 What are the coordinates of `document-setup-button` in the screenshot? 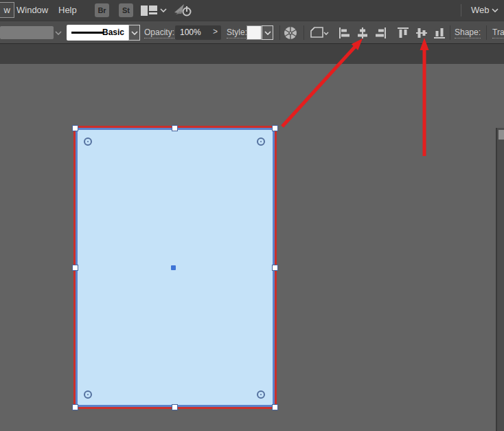 It's located at (319, 33).